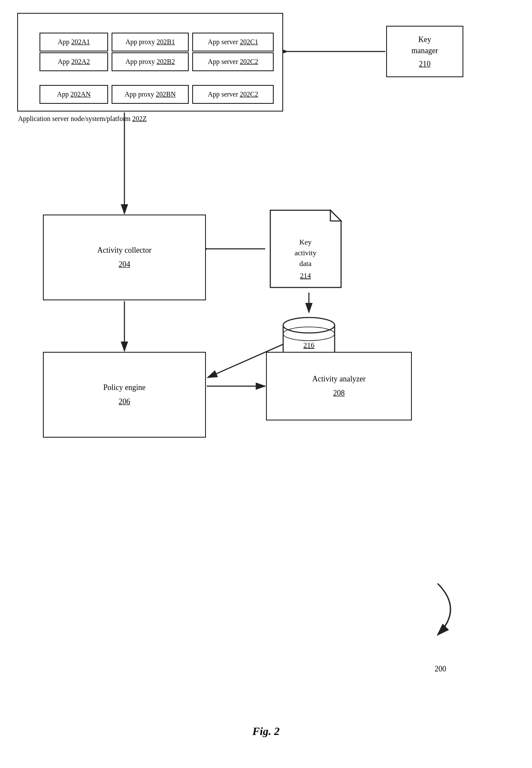  What do you see at coordinates (140, 62) in the screenshot?
I see `app-proxy-202b2-label: App proxy` at bounding box center [140, 62].